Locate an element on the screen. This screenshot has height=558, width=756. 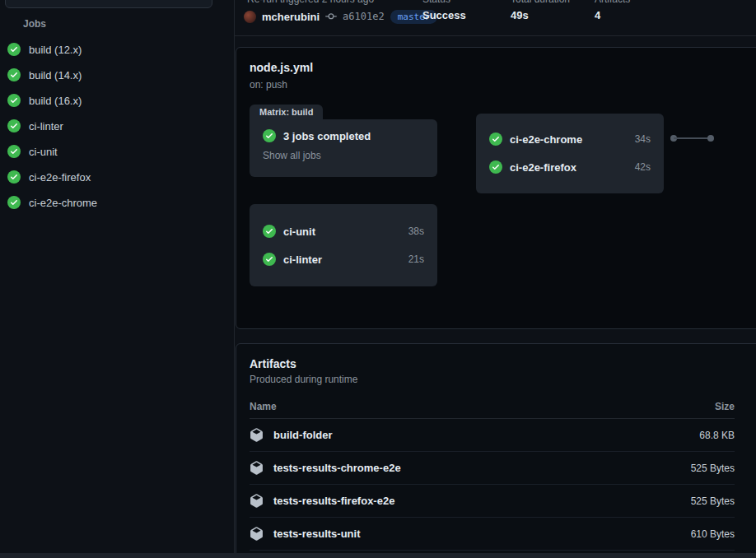
avatar is located at coordinates (250, 16).